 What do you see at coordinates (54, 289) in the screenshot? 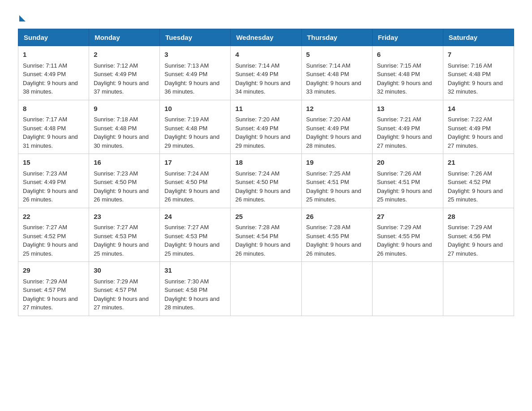
I see `calendar-cell: 29Sunrise: 7:29 AMSunset: 4:57 PMDayligh…` at bounding box center [54, 289].